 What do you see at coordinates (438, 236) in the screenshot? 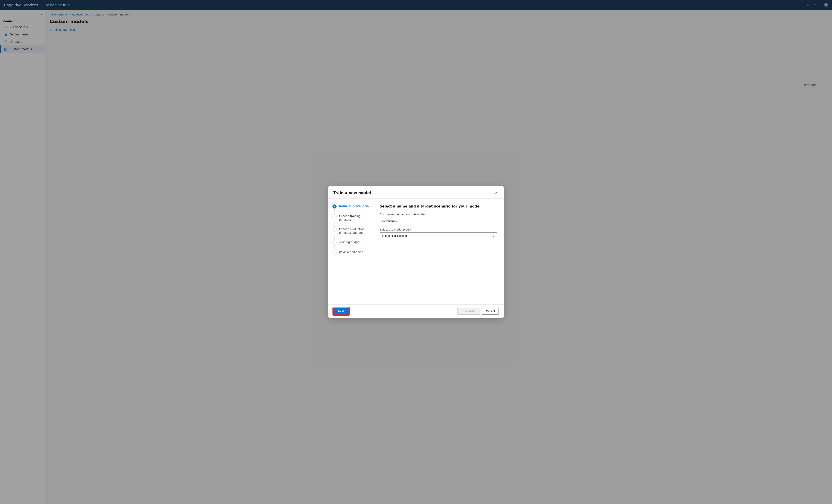
I see `model-type-select: Image classification Object detection Pr…` at bounding box center [438, 236].